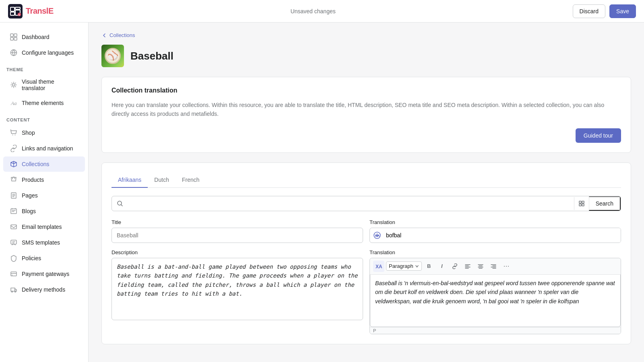 The height and width of the screenshot is (362, 644). Describe the element at coordinates (44, 211) in the screenshot. I see `sidebar-item-blogs: Blogs` at that location.